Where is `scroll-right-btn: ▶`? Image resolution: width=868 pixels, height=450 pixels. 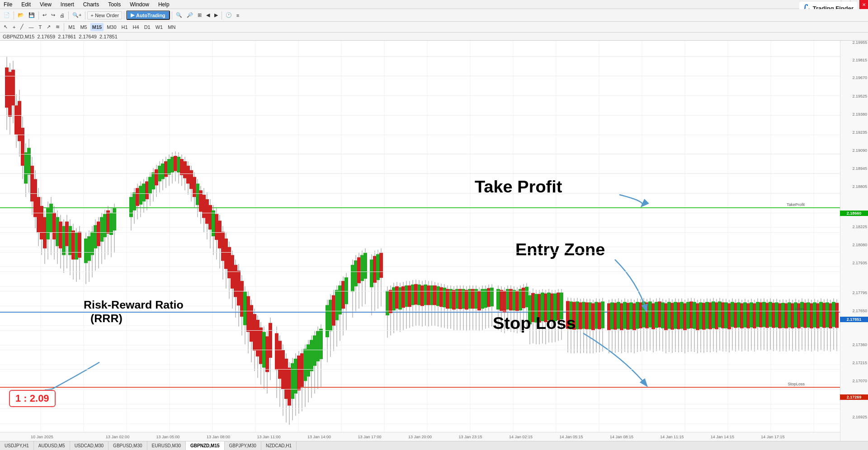
scroll-right-btn: ▶ is located at coordinates (216, 15).